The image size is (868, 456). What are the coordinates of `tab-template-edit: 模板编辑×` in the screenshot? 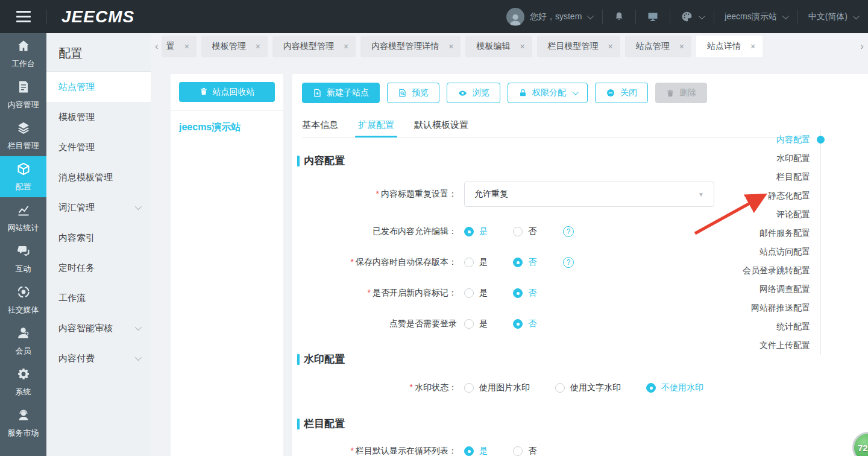 It's located at (498, 46).